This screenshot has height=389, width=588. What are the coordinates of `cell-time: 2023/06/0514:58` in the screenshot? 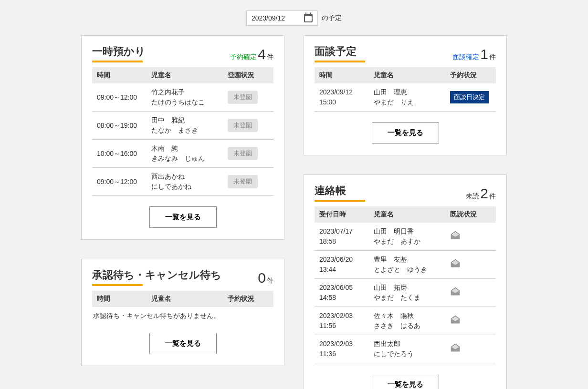 It's located at (342, 293).